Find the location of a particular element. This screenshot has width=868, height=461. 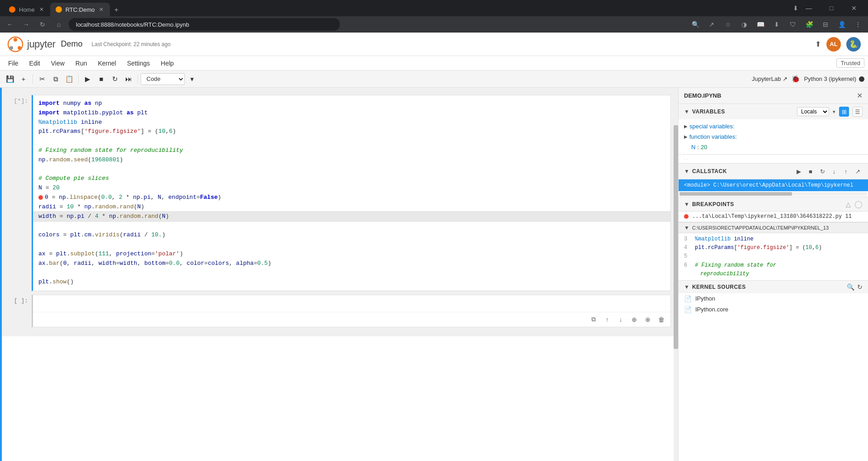

minimize-button: — is located at coordinates (809, 8).